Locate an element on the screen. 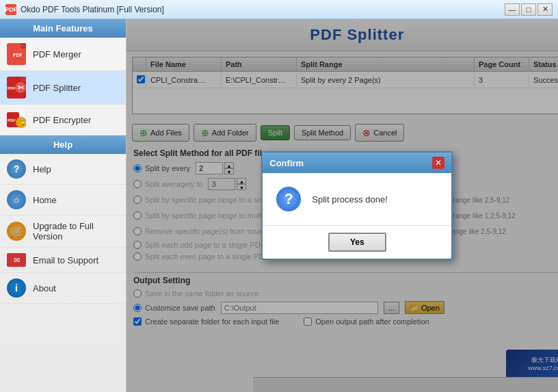 Image resolution: width=558 pixels, height=392 pixels. app-icon: PDF is located at coordinates (11, 10).